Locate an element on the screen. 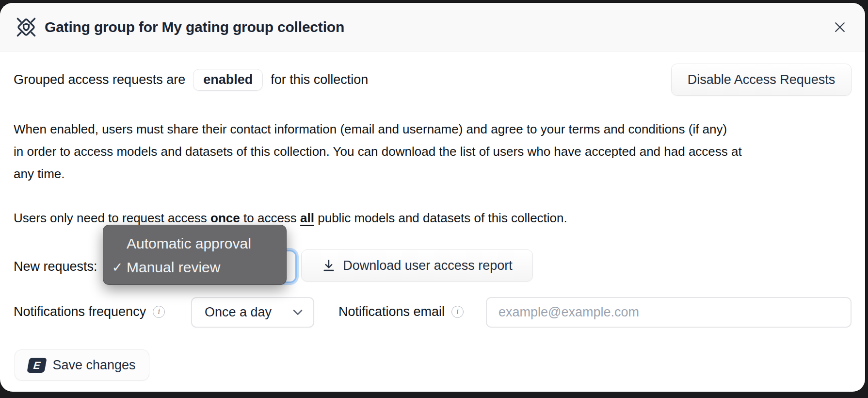 The height and width of the screenshot is (398, 868). dropdown-option-automatic-approval: Automatic approval is located at coordinates (195, 244).